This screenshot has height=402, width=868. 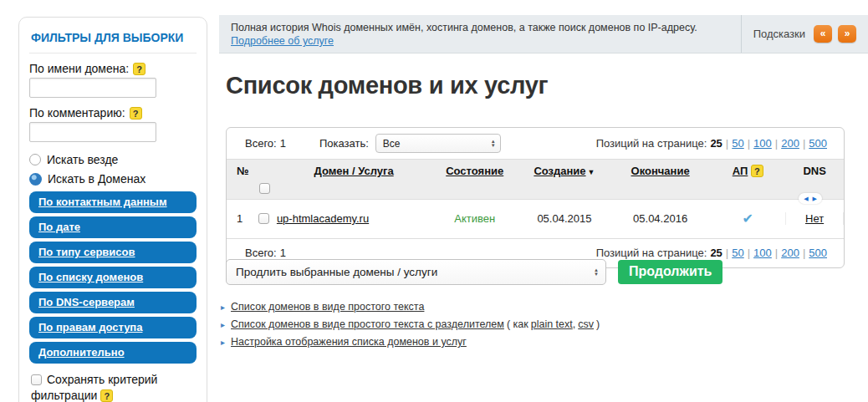 I want to click on banner-text: Полная история Whois доменных имён, хост…, so click(x=480, y=33).